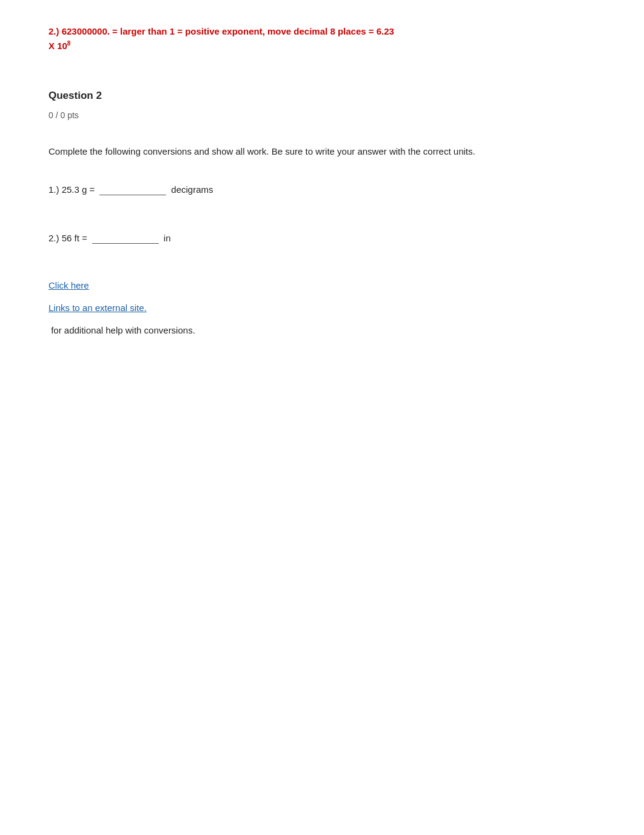  What do you see at coordinates (322, 308) in the screenshot?
I see `external-link-section: Links to an external site.` at bounding box center [322, 308].